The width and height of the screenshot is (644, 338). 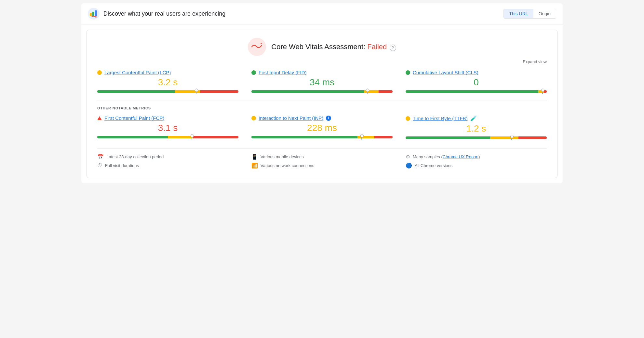 I want to click on bar-track-cls, so click(x=476, y=92).